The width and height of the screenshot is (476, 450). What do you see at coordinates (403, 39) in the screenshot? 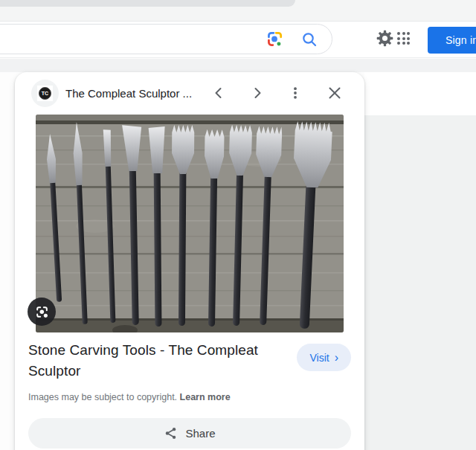
I see `google-apps-grid-icon` at bounding box center [403, 39].